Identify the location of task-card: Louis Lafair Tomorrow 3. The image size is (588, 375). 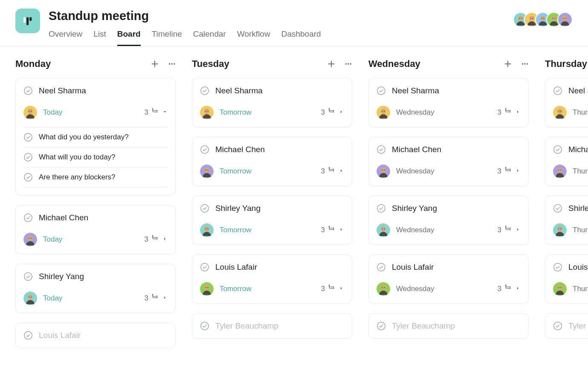
(272, 279).